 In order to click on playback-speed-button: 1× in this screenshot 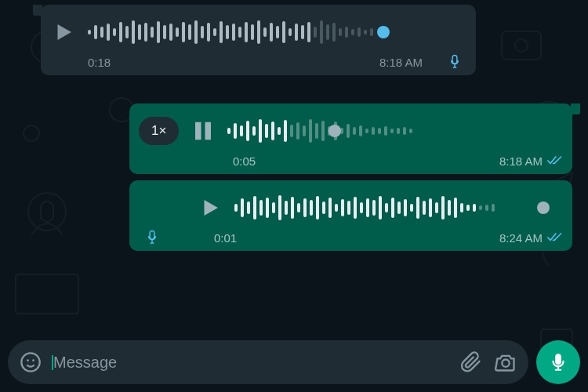, I will do `click(158, 131)`.